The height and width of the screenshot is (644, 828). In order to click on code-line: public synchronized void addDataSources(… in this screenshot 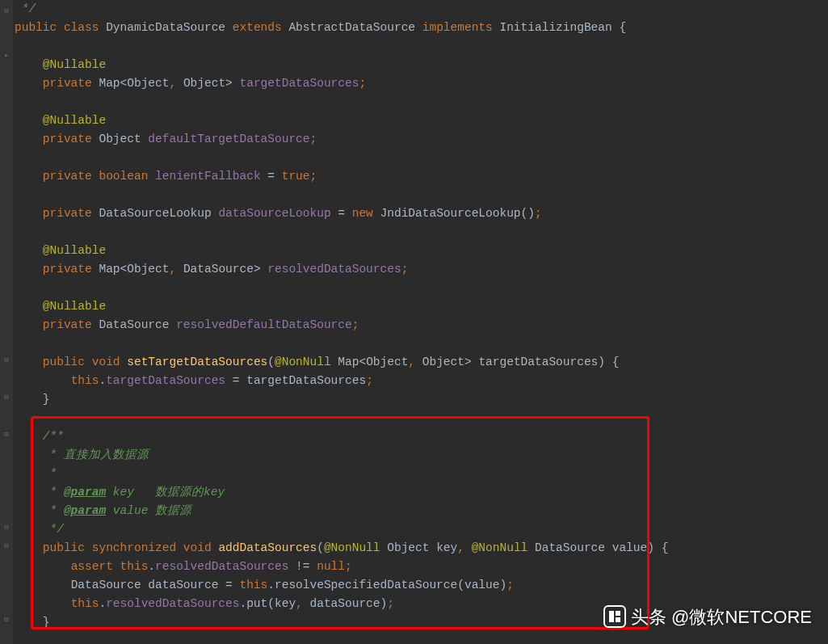, I will do `click(422, 548)`.